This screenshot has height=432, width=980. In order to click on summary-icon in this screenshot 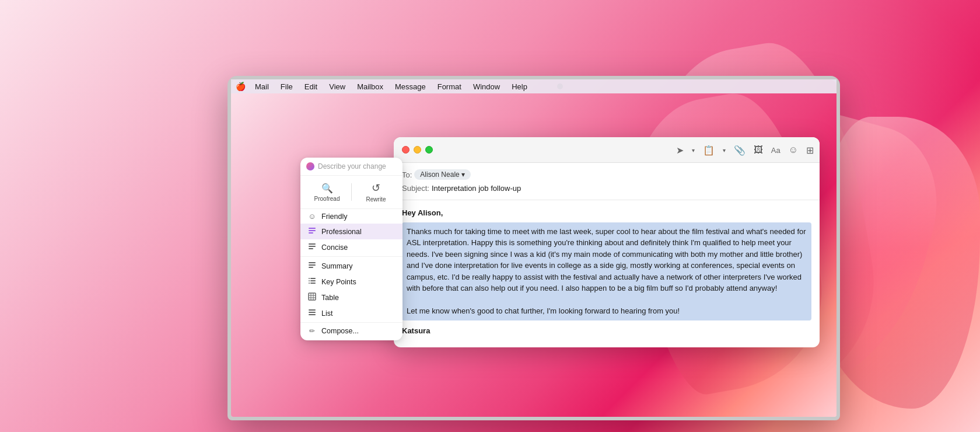, I will do `click(312, 266)`.